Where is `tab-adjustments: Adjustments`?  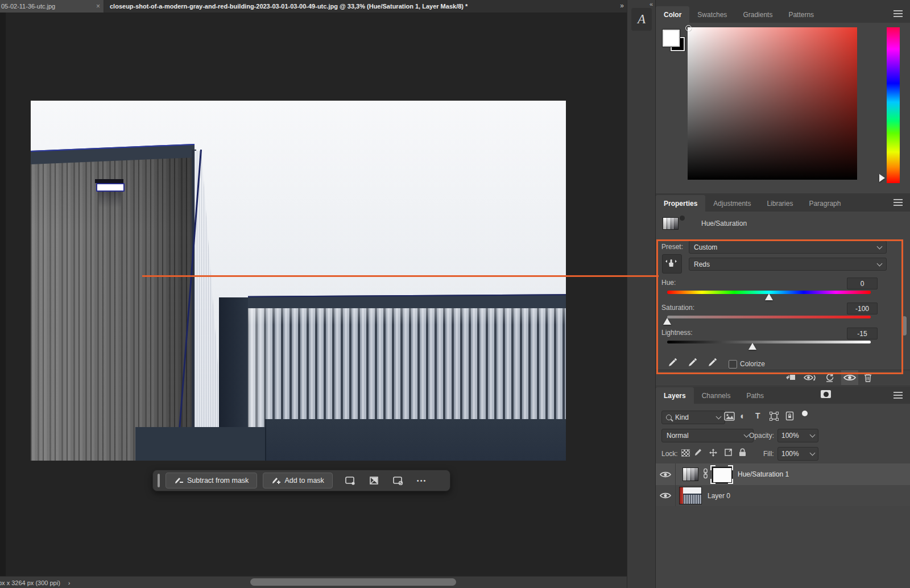 tab-adjustments: Adjustments is located at coordinates (732, 204).